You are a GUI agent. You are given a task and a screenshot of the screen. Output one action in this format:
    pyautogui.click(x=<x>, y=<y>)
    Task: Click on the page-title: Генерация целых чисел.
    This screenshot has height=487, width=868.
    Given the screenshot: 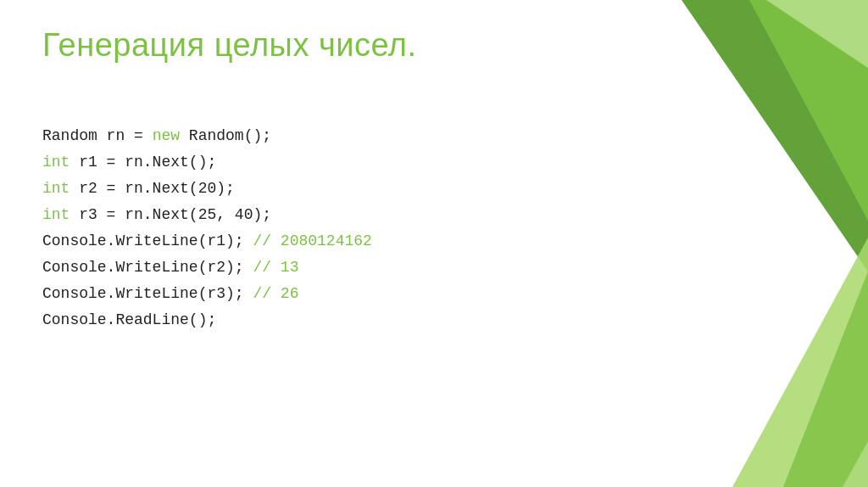 What is the action you would take?
    pyautogui.click(x=230, y=46)
    